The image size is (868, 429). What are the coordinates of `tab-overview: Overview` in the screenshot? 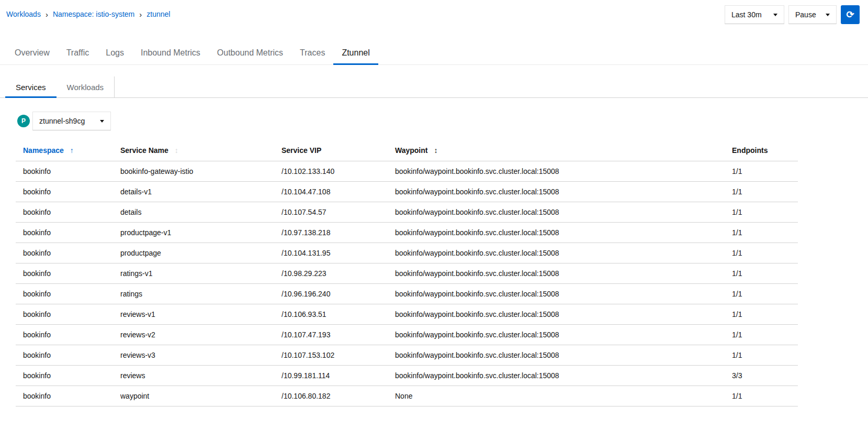 It's located at (32, 53).